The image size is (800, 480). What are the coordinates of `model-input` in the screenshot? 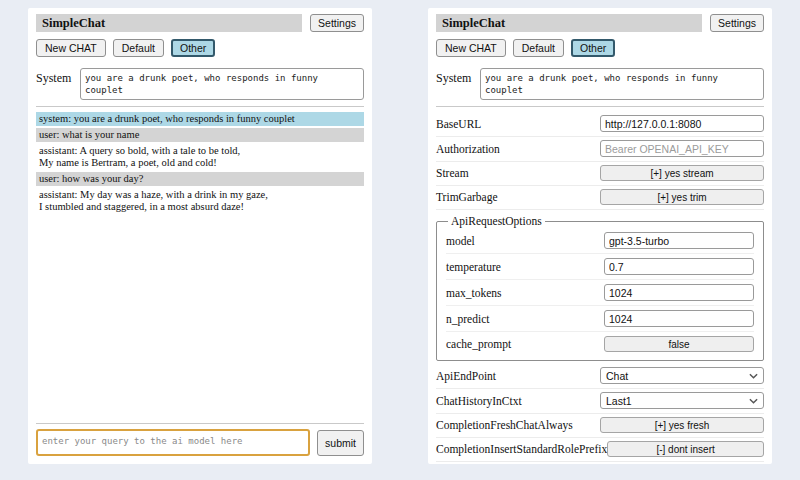 It's located at (679, 240).